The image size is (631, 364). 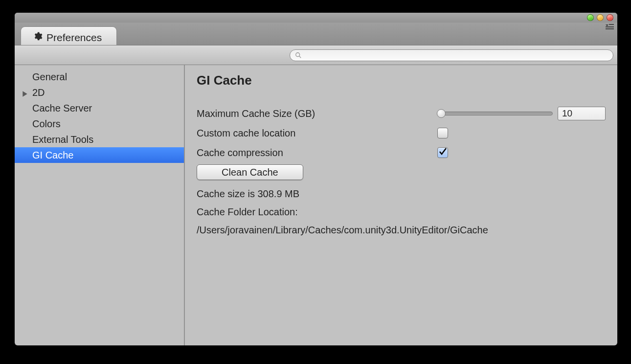 What do you see at coordinates (401, 194) in the screenshot?
I see `cache-size-text: Cache size is 308.9 MB` at bounding box center [401, 194].